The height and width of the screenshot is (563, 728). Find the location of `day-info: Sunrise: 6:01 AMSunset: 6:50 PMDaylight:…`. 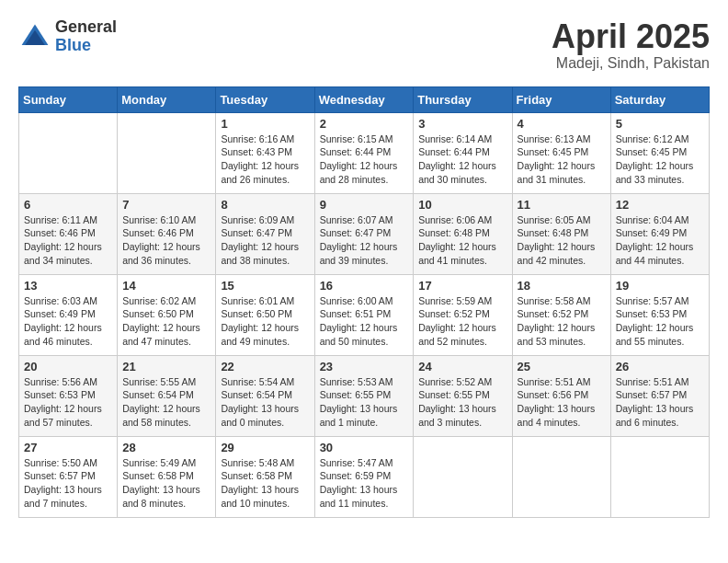

day-info: Sunrise: 6:01 AMSunset: 6:50 PMDaylight:… is located at coordinates (265, 322).